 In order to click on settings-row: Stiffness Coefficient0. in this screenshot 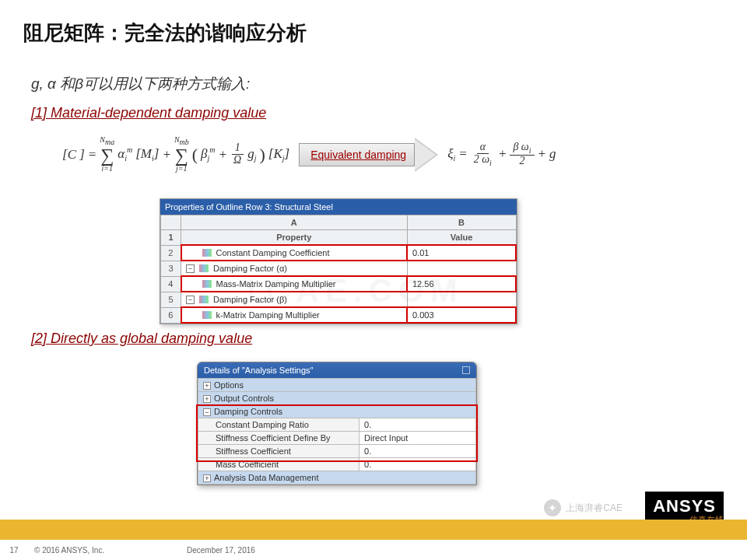, I will do `click(338, 451)`.